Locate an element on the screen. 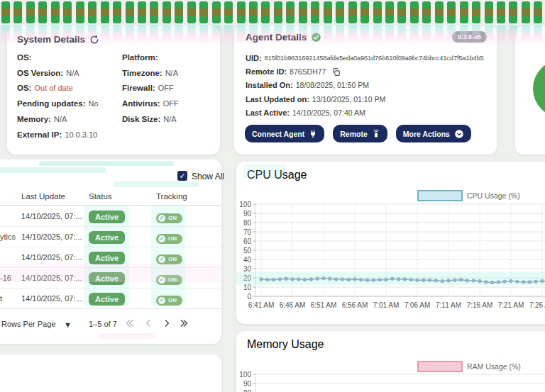  copy-icon is located at coordinates (336, 72).